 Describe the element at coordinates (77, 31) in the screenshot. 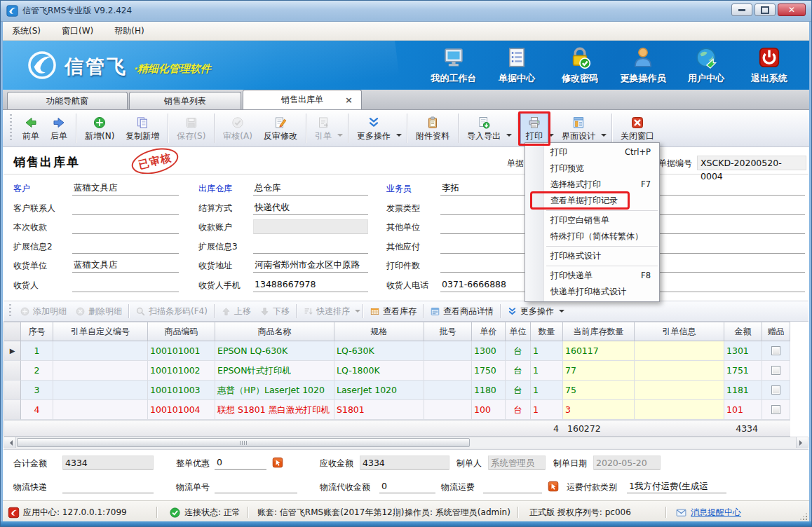

I see `menu-item-1: 窗口(W)` at that location.